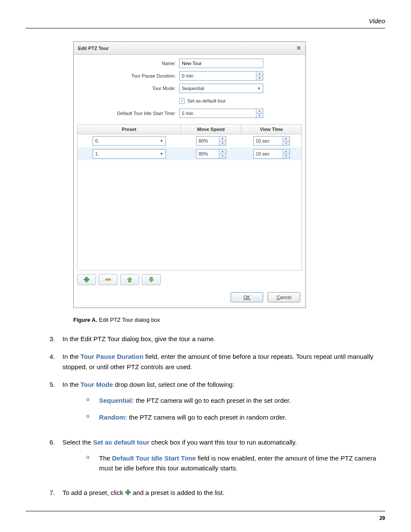 The height and width of the screenshot is (532, 411). Describe the element at coordinates (87, 280) in the screenshot. I see `add-preset-button` at that location.